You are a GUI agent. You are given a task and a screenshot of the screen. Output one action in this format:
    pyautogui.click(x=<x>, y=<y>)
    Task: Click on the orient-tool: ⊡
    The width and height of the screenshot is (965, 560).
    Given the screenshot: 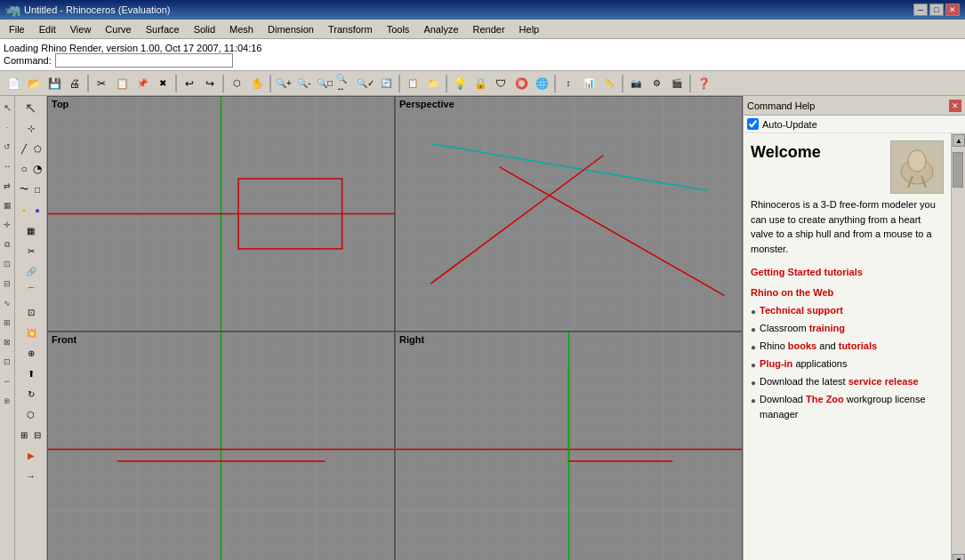 What is the action you would take?
    pyautogui.click(x=7, y=264)
    